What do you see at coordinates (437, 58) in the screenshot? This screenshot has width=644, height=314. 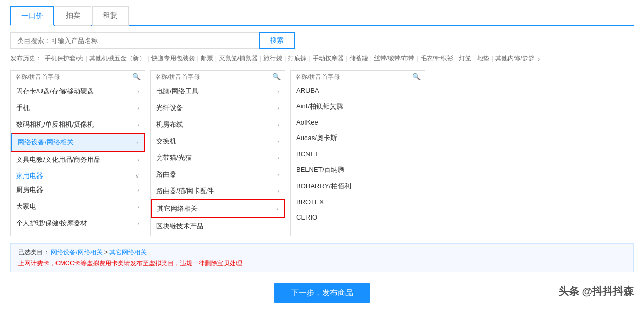 I see `history-item: 毛衣/针织衫` at bounding box center [437, 58].